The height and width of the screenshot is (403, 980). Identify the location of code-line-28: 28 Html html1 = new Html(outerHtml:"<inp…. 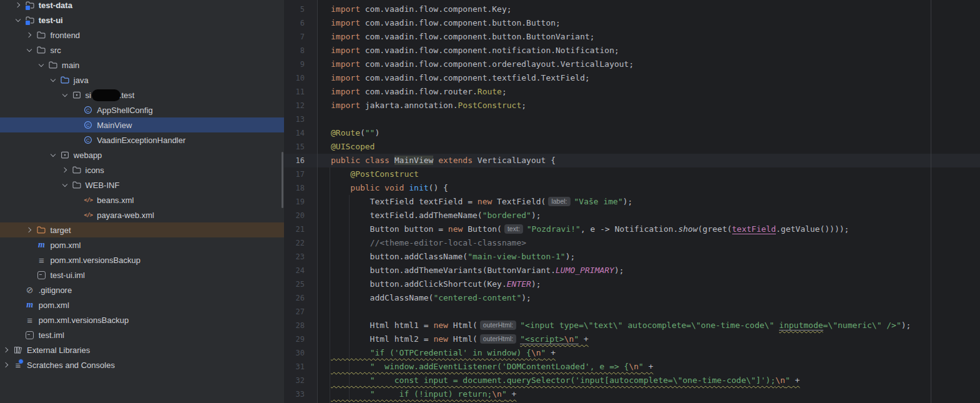
(632, 326).